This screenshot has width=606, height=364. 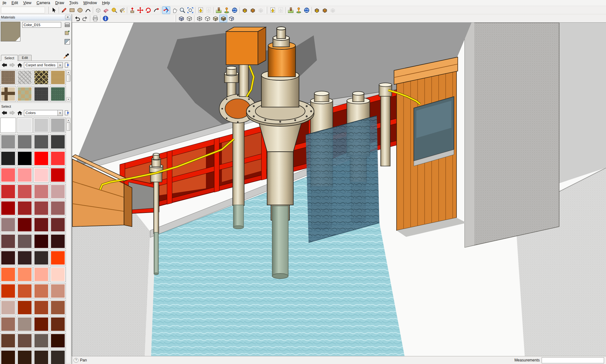 I want to click on tape-measure-button, so click(x=114, y=10).